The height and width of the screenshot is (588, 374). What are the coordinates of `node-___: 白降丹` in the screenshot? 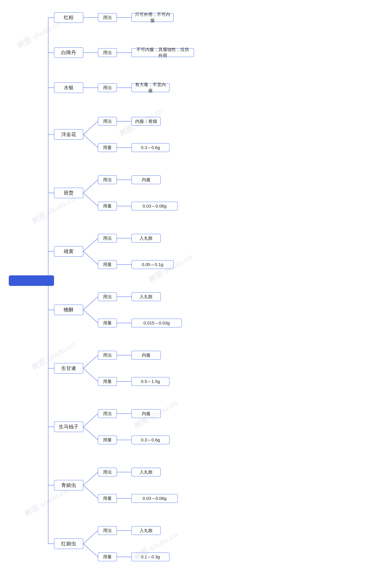 It's located at (69, 53).